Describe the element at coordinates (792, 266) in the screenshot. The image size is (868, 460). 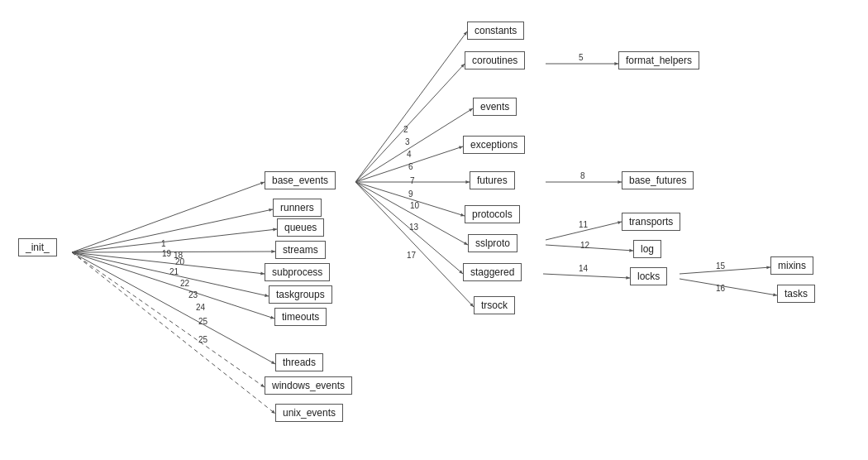
I see `node-mixins: mixins` at that location.